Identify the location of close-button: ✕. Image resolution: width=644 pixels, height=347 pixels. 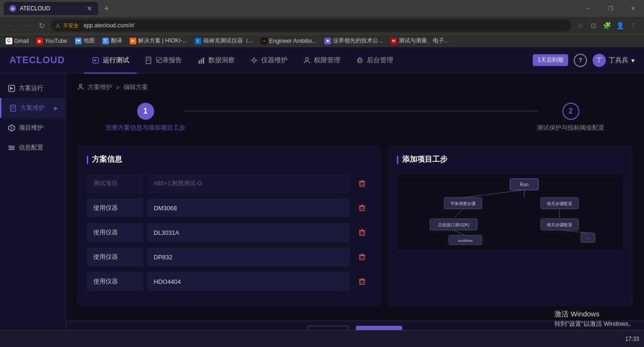
(633, 8).